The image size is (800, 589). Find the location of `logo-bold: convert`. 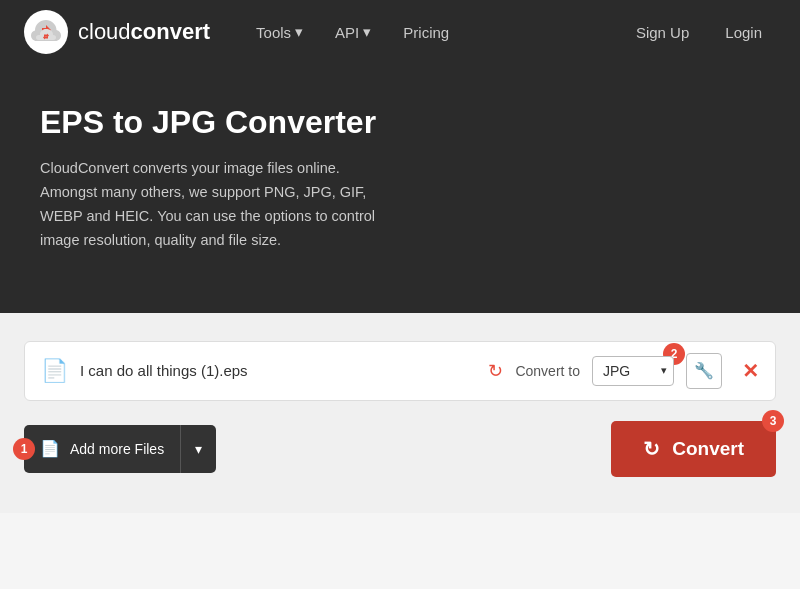

logo-bold: convert is located at coordinates (170, 32).